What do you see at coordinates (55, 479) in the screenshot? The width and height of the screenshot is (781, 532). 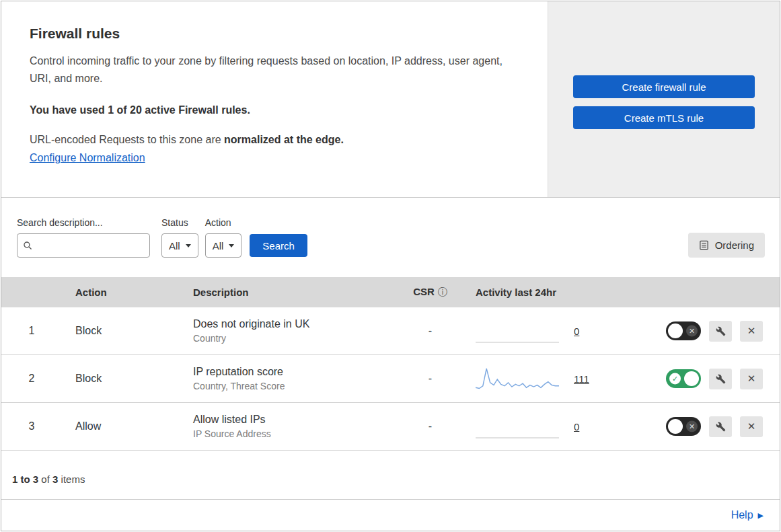 I see `items-total: 3` at bounding box center [55, 479].